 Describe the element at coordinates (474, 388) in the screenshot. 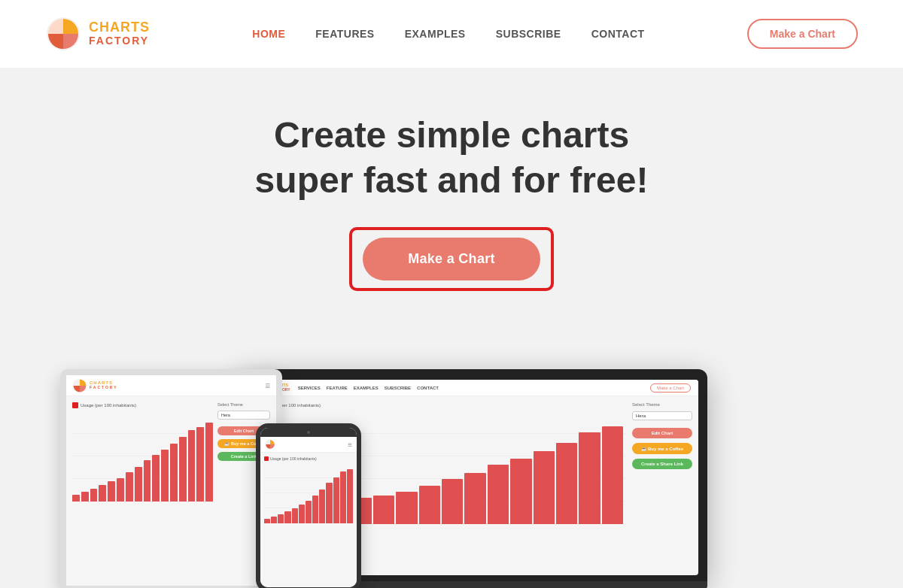

I see `laptop-navbar: CHARTS FACTORY SERVICES FEATURE EXAMPLES…` at that location.